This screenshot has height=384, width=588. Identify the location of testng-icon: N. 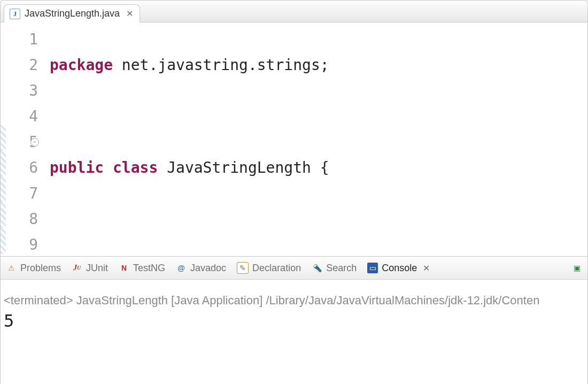
(124, 268).